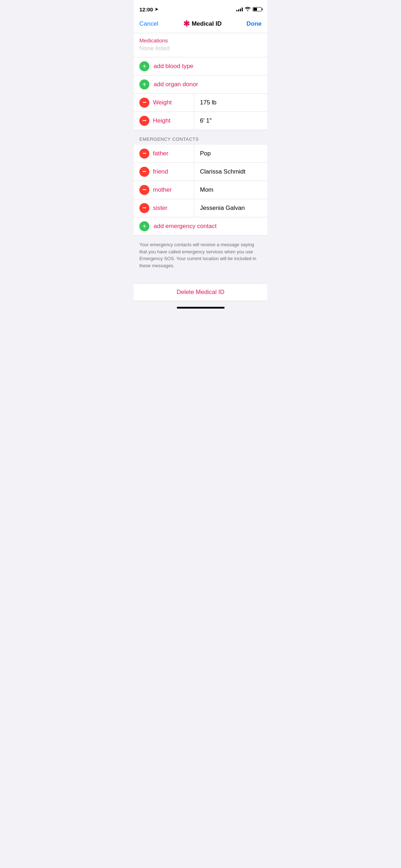 This screenshot has height=868, width=401. I want to click on add-organ-donor-row: + add organ donor, so click(200, 85).